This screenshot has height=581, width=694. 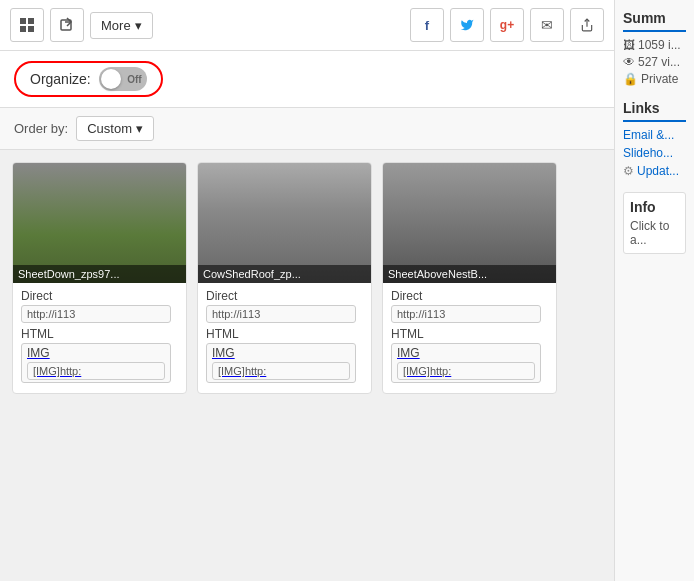 I want to click on link-update: ⚙ Updat..., so click(x=654, y=171).